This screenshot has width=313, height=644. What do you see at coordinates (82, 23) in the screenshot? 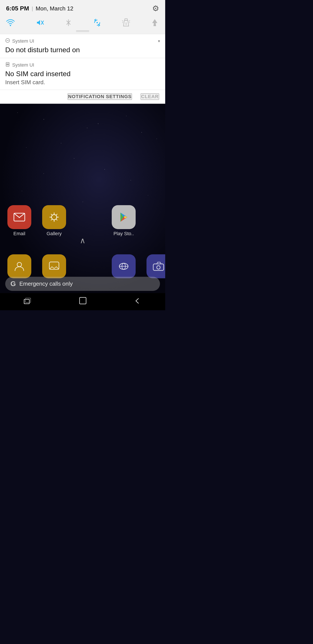
I see `quick-settings-panel` at bounding box center [82, 23].